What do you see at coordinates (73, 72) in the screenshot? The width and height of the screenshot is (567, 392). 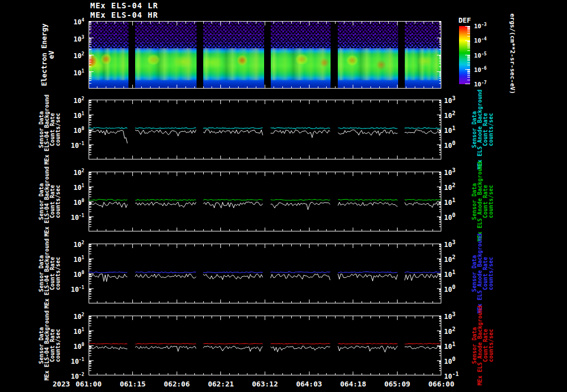 I see `spectrogram-ytick-label: 101` at bounding box center [73, 72].